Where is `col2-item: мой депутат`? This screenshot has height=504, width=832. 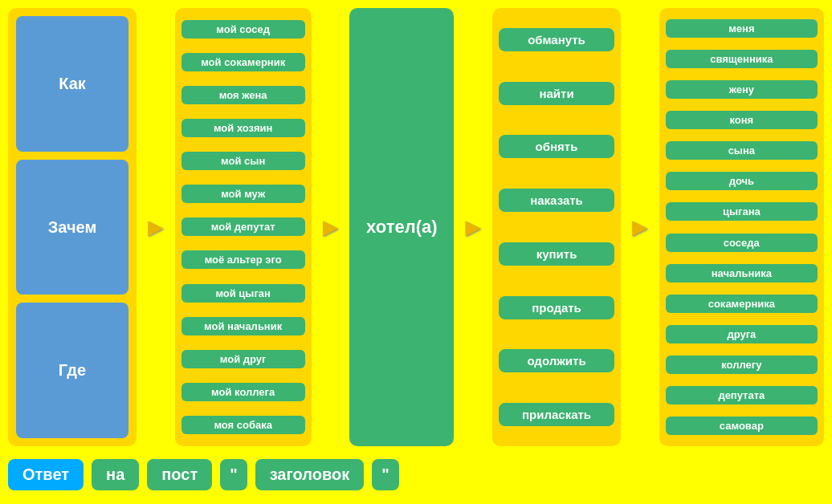 col2-item: мой депутат is located at coordinates (243, 226).